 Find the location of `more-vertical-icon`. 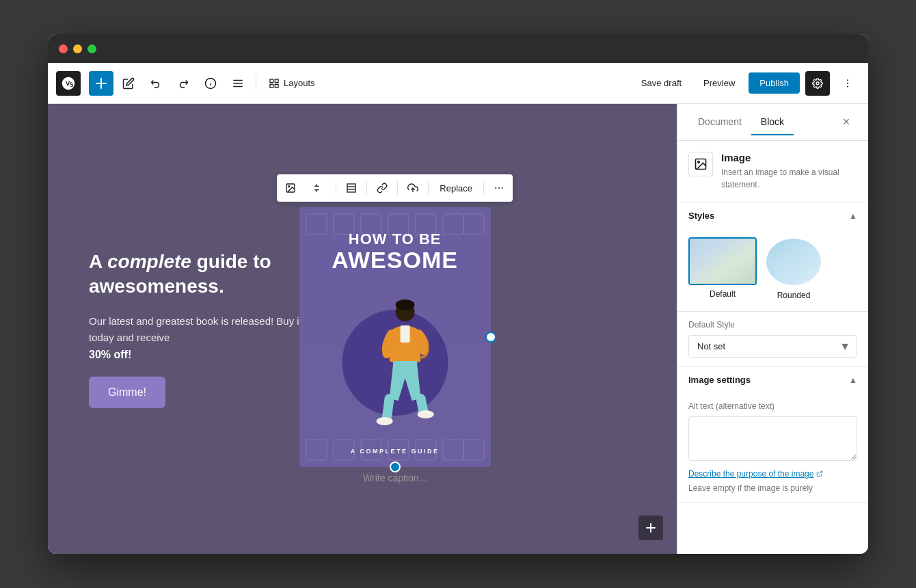

more-vertical-icon is located at coordinates (848, 83).